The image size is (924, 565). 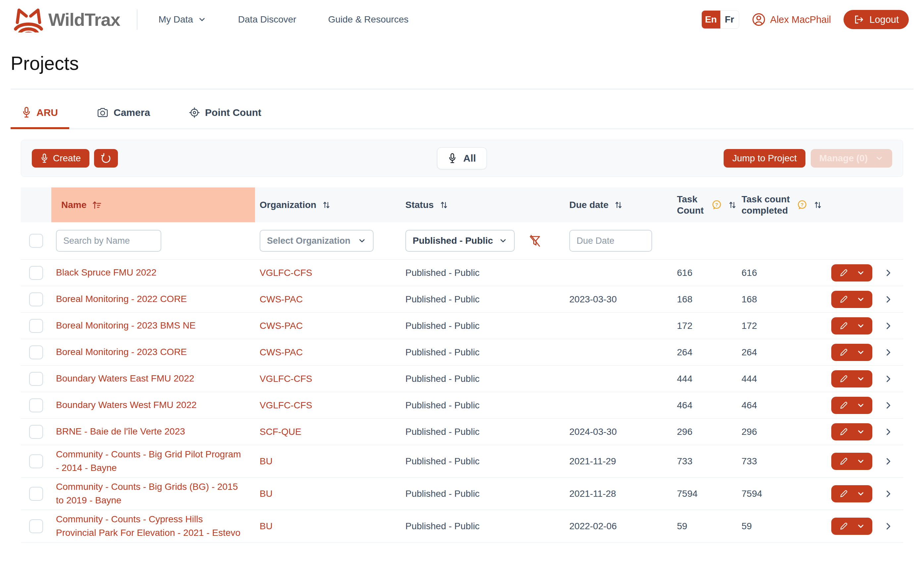 What do you see at coordinates (130, 379) in the screenshot?
I see `project-name-link: Boundary Waters East FMU 2022` at bounding box center [130, 379].